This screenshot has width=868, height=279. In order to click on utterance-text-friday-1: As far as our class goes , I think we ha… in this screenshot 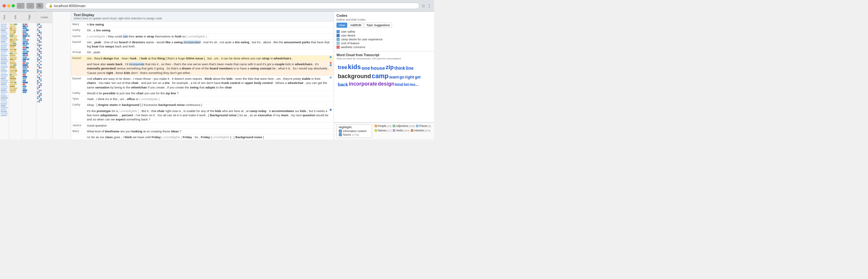, I will do `click(208, 137)`.